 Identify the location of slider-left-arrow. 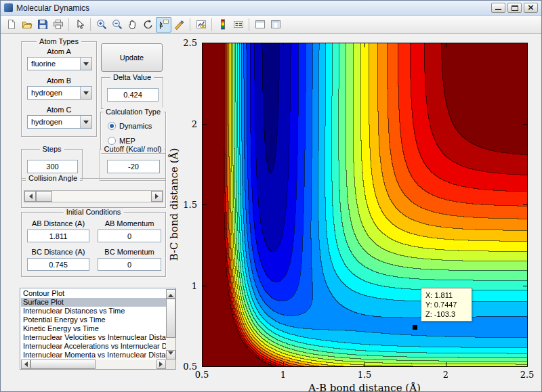
(30, 196).